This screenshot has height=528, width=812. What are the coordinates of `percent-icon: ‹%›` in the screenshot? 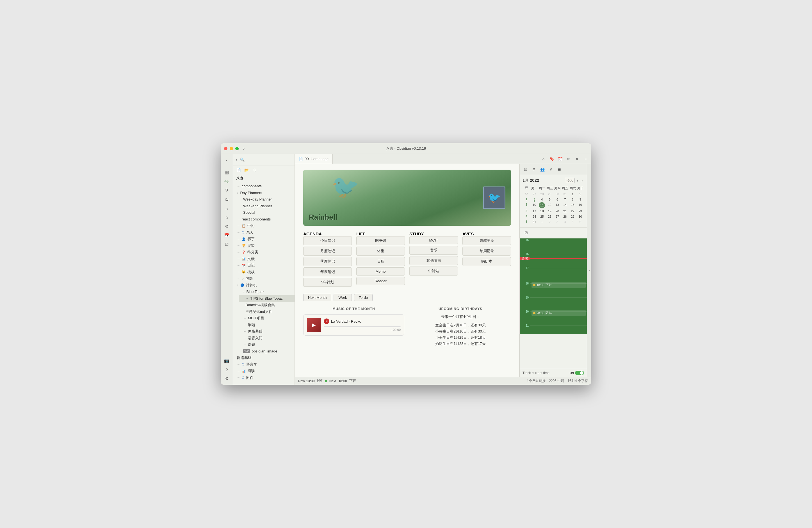 It's located at (227, 182).